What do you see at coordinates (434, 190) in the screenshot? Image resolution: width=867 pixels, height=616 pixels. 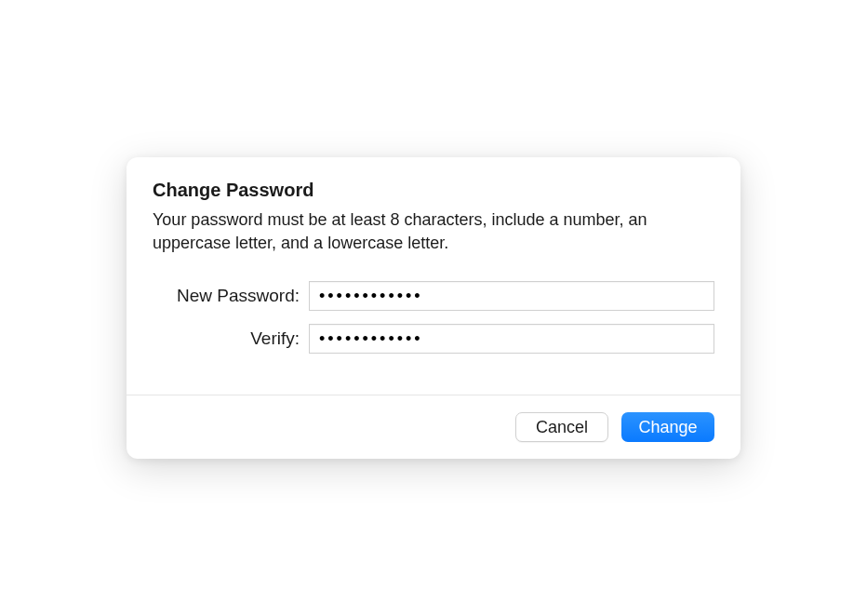 I see `dialog-title: Change Password` at bounding box center [434, 190].